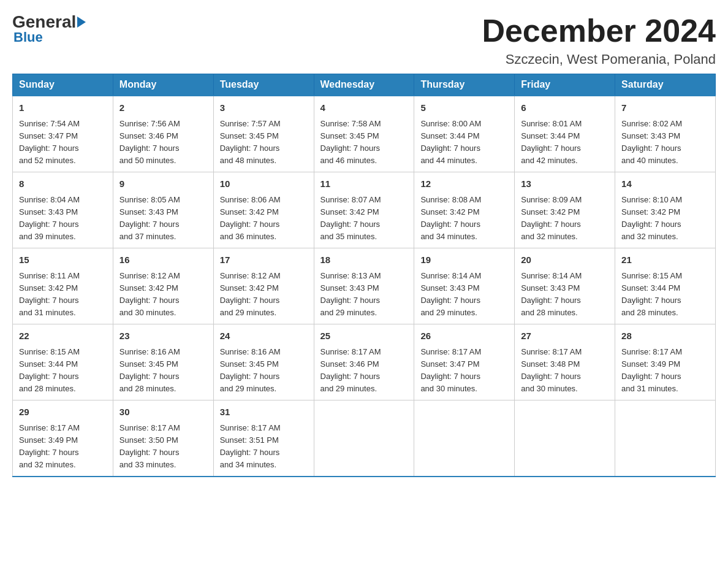  What do you see at coordinates (264, 362) in the screenshot?
I see `table-row: 24Sunrise: 8:16 AMSunset: 3:45 PMDayligh…` at bounding box center [264, 362].